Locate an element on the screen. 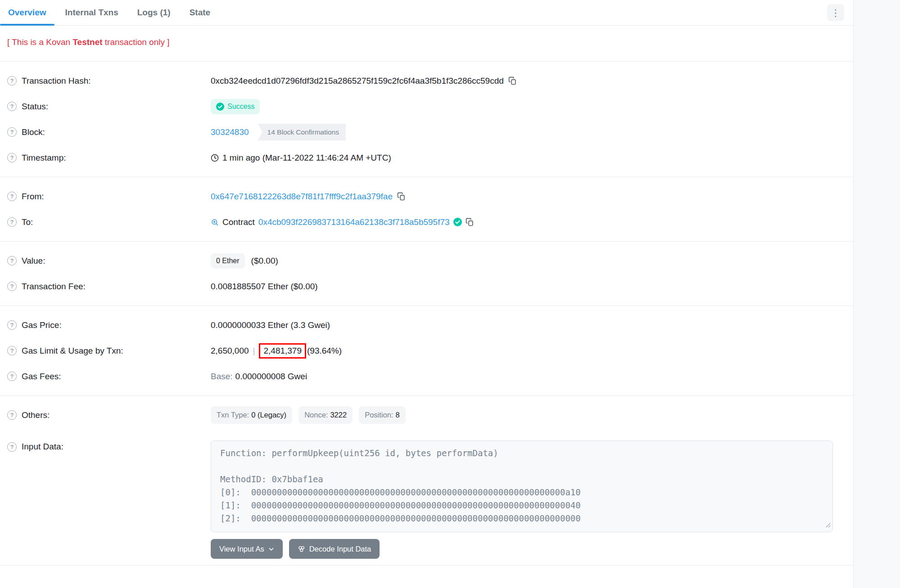 This screenshot has height=588, width=900. tab-internal-txns-label: Internal Txns is located at coordinates (92, 13).